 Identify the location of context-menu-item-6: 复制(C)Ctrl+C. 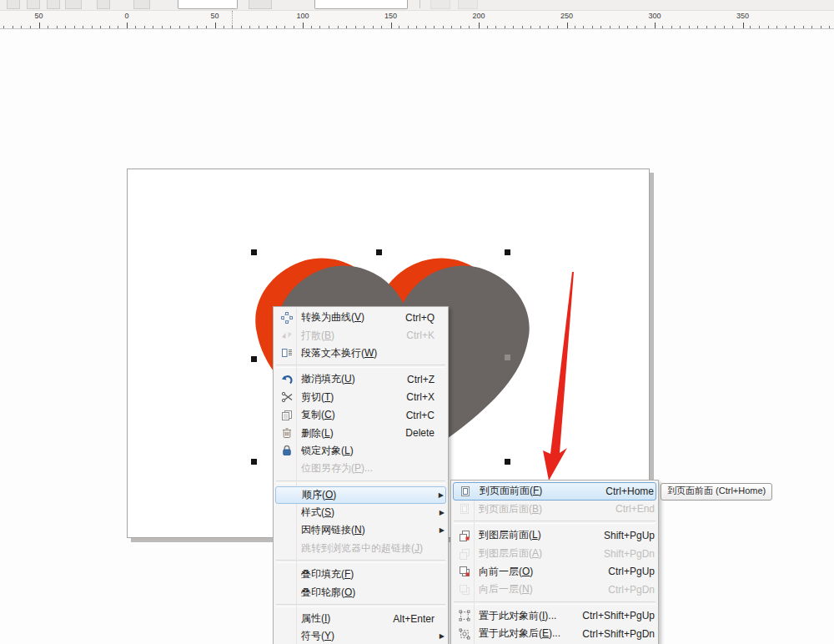
(360, 415).